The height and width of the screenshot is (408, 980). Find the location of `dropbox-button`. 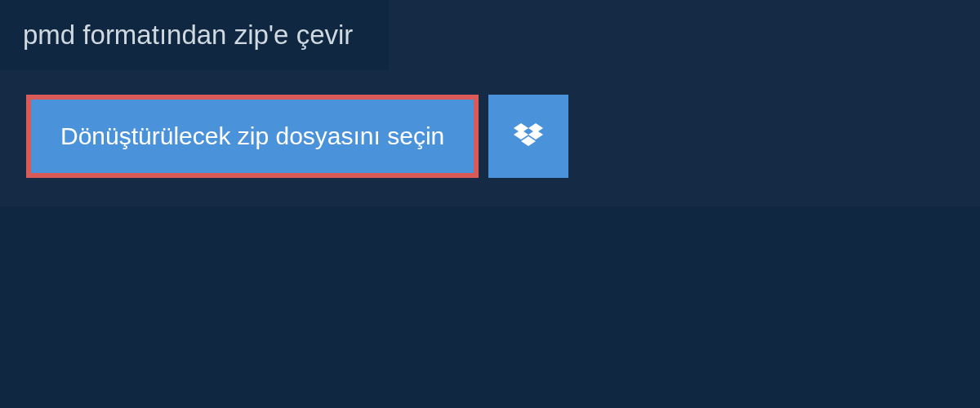

dropbox-button is located at coordinates (528, 136).